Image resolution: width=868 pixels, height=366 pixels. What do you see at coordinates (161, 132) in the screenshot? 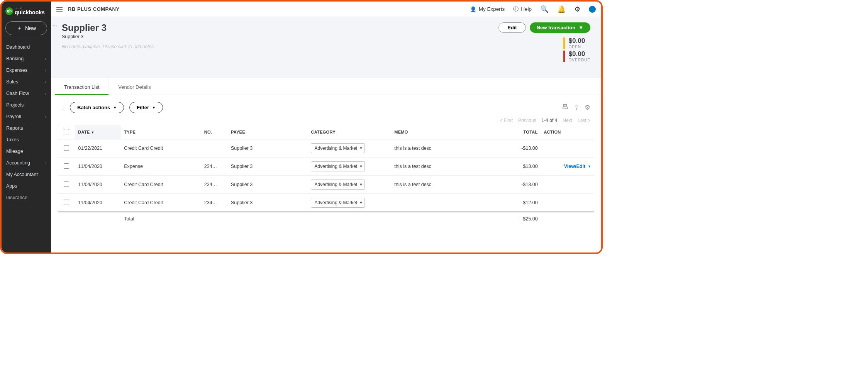
I see `col-type: TYPE` at bounding box center [161, 132].